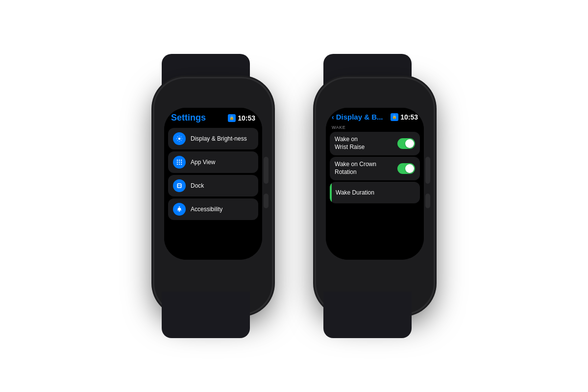 The height and width of the screenshot is (392, 588). Describe the element at coordinates (404, 117) in the screenshot. I see `time-area-2: 🔒 10:53` at that location.